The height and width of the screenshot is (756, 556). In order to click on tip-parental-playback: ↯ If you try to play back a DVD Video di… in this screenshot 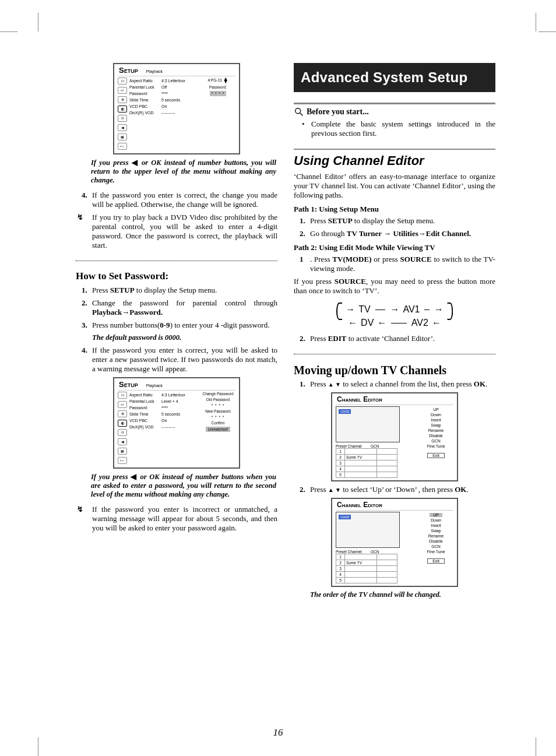, I will do `click(177, 231)`.